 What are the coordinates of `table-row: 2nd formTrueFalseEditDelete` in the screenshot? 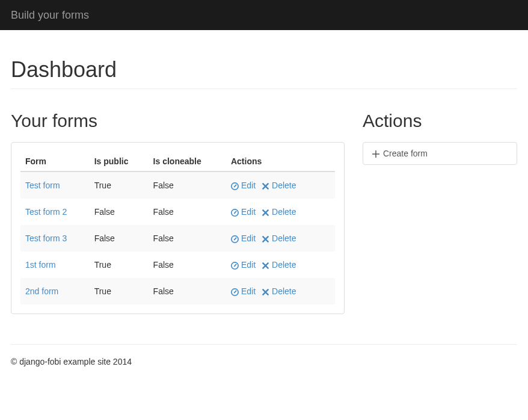 It's located at (178, 291).